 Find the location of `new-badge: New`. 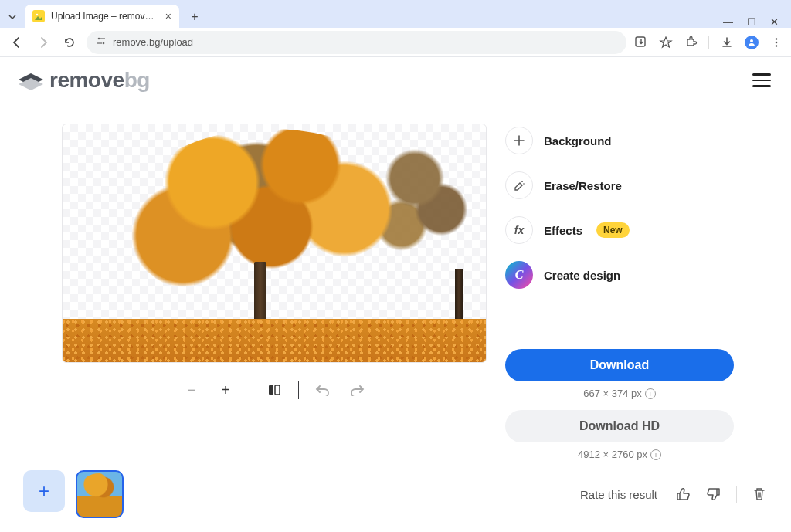

new-badge: New is located at coordinates (613, 230).